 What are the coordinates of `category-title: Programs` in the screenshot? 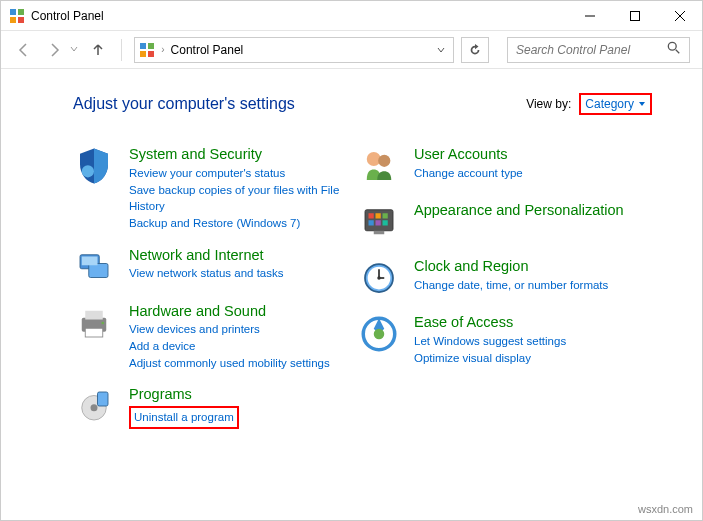 It's located at (244, 394).